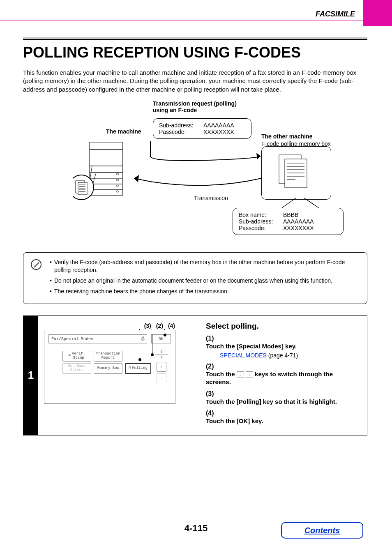 The width and height of the screenshot is (392, 555). I want to click on special-modes-link: SPECIAL MODES, so click(243, 355).